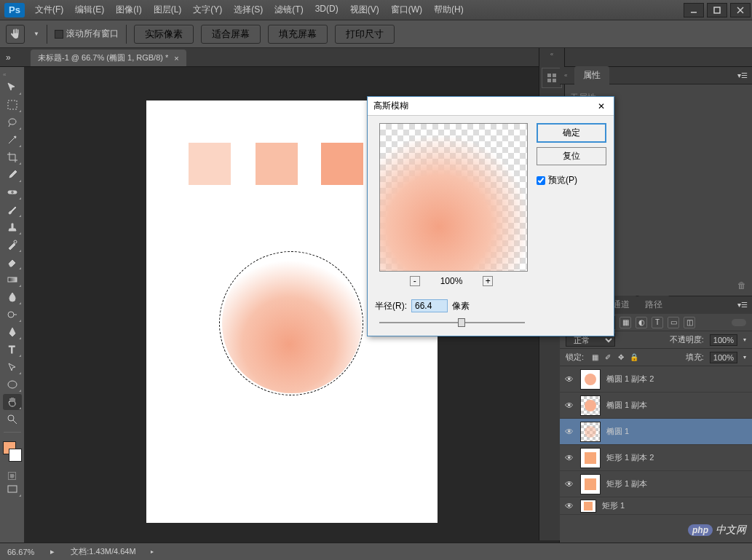 The height and width of the screenshot is (560, 752). I want to click on zoom-in-button: +, so click(488, 281).